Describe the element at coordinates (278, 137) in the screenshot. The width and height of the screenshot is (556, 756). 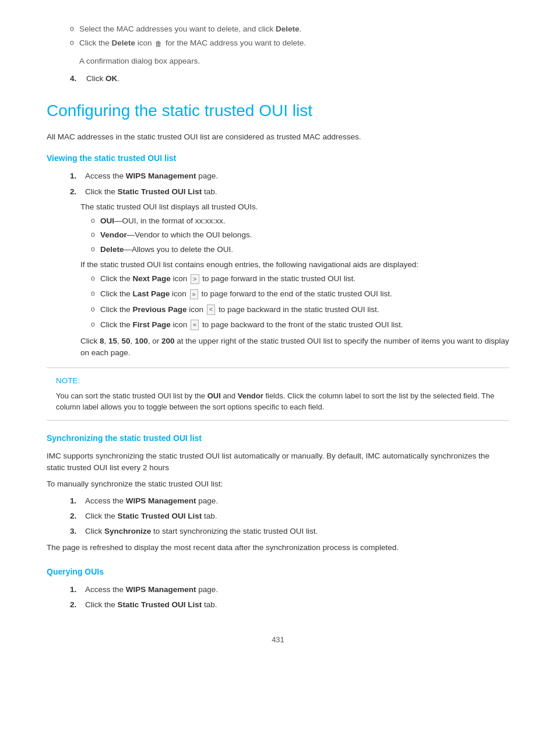
I see `configuring-intro: All MAC addresses in the static trusted …` at that location.